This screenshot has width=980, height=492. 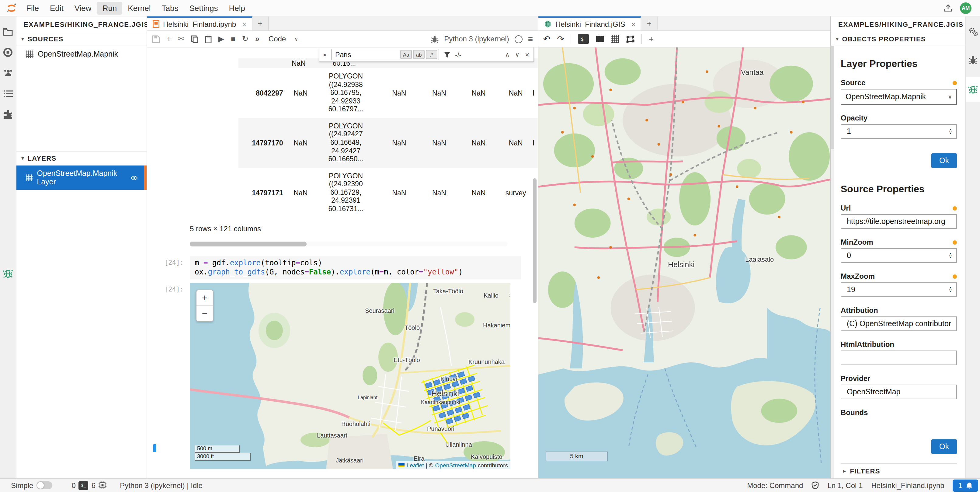 I want to click on table-of-contents-icon, so click(x=8, y=94).